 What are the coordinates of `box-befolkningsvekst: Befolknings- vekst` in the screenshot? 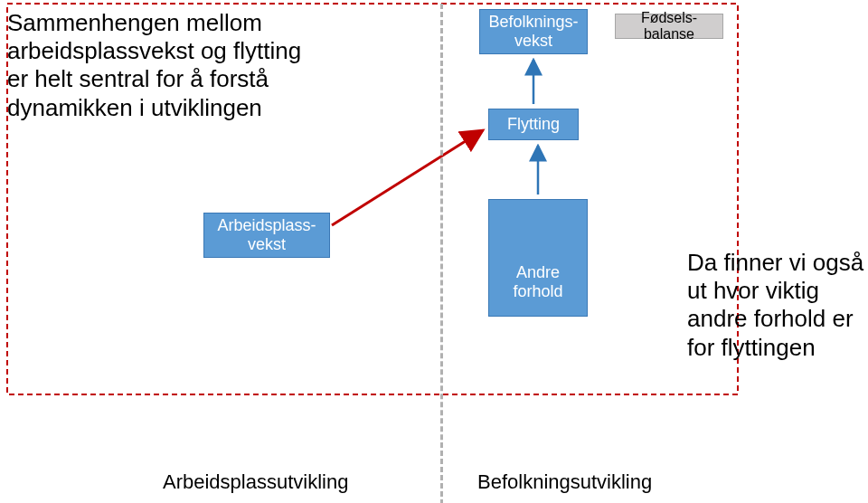 It's located at (533, 32).